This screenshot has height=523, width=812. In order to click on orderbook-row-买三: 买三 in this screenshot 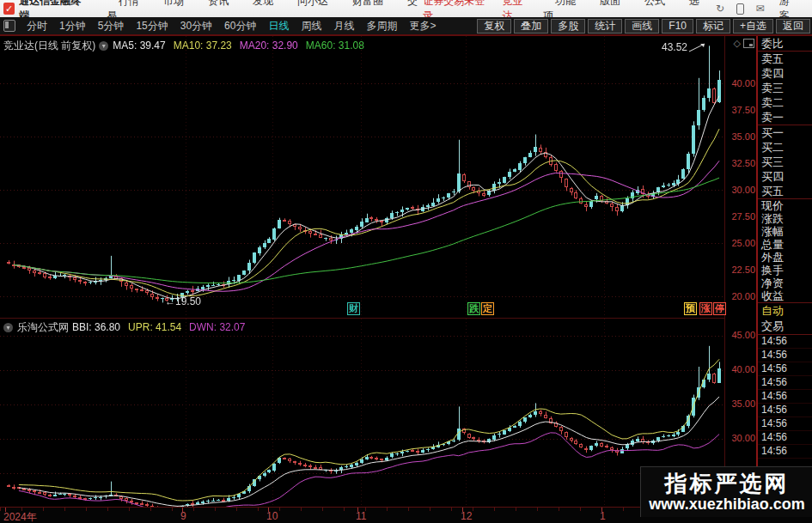, I will do `click(785, 161)`.